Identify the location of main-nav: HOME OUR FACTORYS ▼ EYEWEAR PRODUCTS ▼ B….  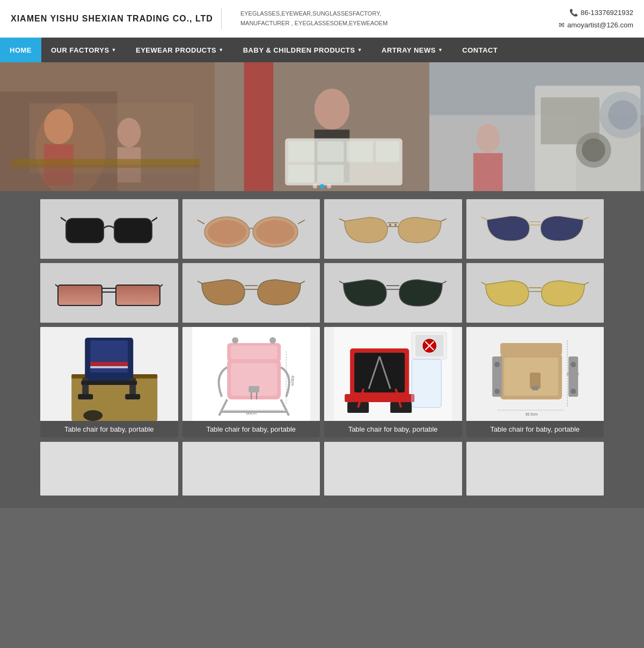
(322, 50).